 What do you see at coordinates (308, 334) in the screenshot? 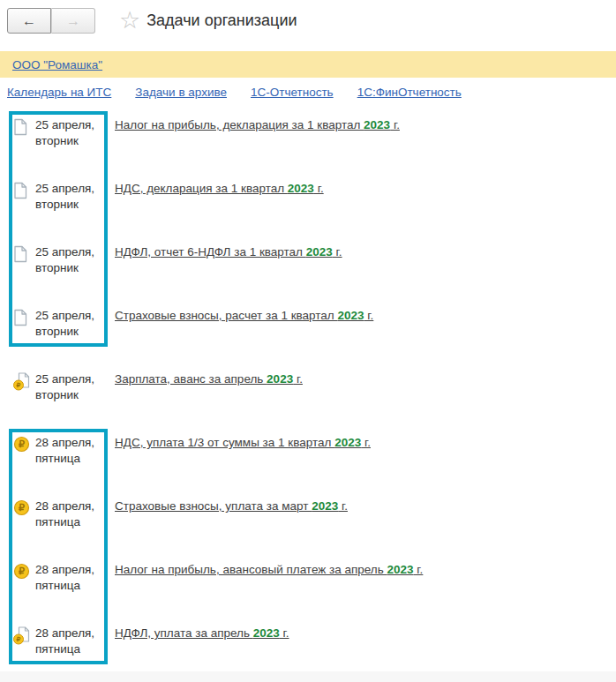
I see `task-row: 25 апреля,вторникСтраховые взносы, расче…` at bounding box center [308, 334].